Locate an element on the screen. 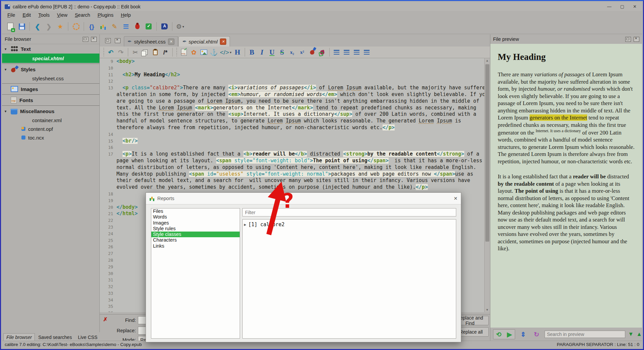 Image resolution: width=644 pixels, height=350 pixels. insert-style-icon is located at coordinates (322, 52).